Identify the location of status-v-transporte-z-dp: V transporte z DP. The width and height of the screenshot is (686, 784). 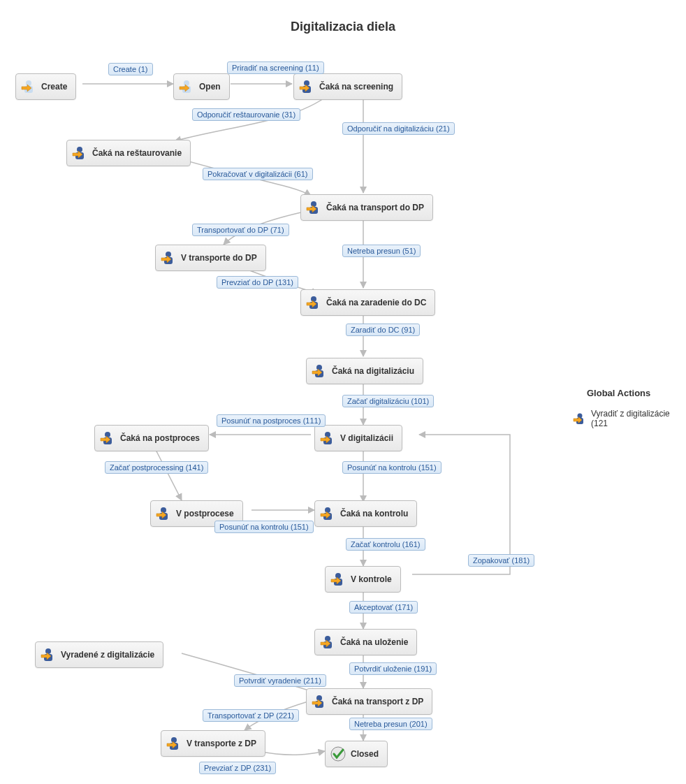
(213, 743).